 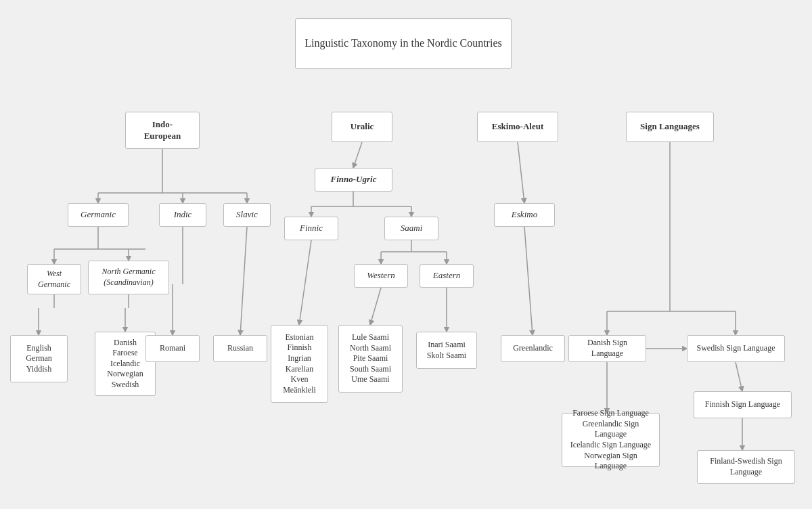 I want to click on faroese-sl-etc-node: Faroese Sign LanguageGreenlandic Sign La…, so click(x=610, y=440).